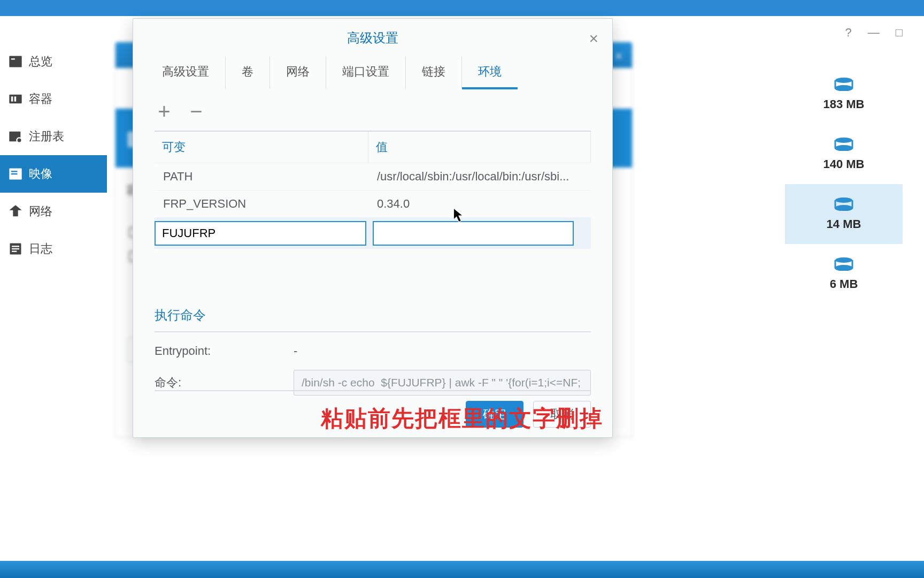  Describe the element at coordinates (874, 33) in the screenshot. I see `minimize-button: —` at that location.